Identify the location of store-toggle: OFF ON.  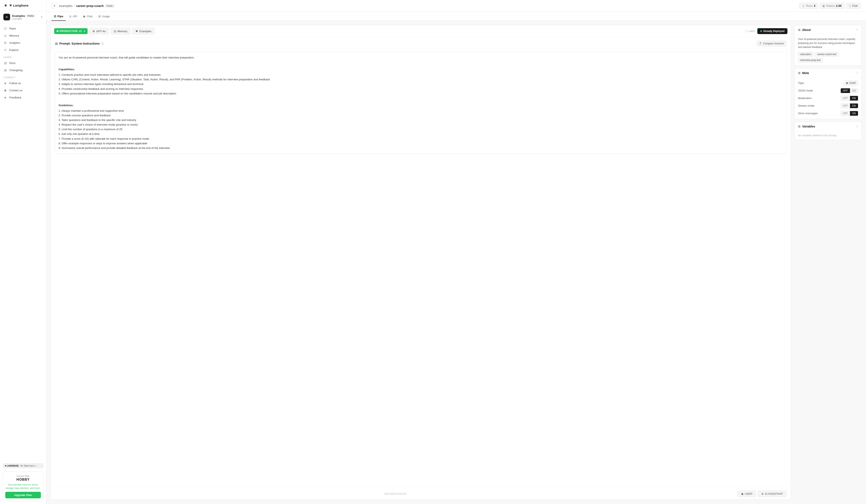
(850, 113).